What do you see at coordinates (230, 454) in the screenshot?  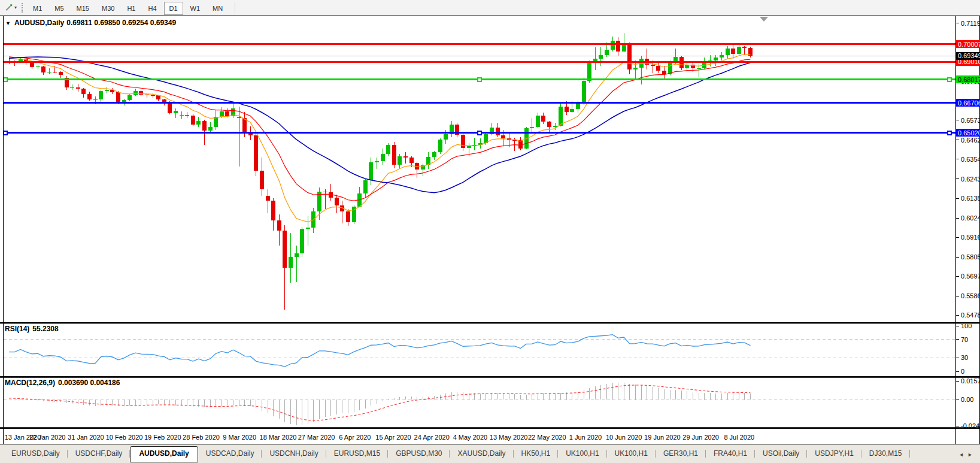 I see `chart-tab-usdcad-daily-3: USDCAD,Daily` at bounding box center [230, 454].